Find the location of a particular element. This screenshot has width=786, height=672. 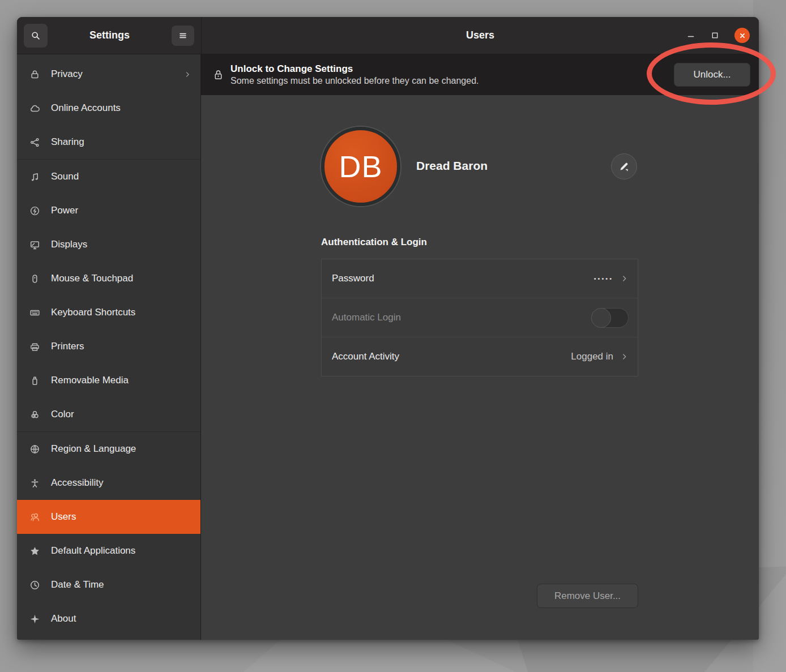

sidebar-item-privacy: Privacy is located at coordinates (109, 74).